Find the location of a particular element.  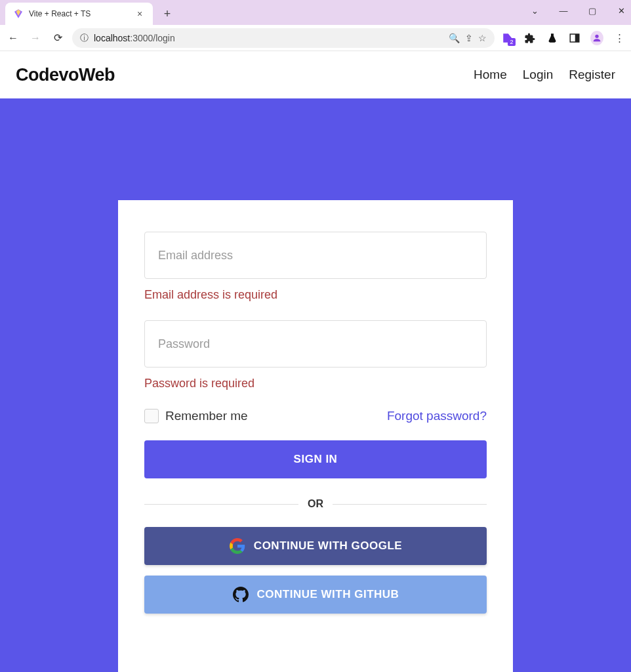

new-tab-button: + is located at coordinates (167, 14).